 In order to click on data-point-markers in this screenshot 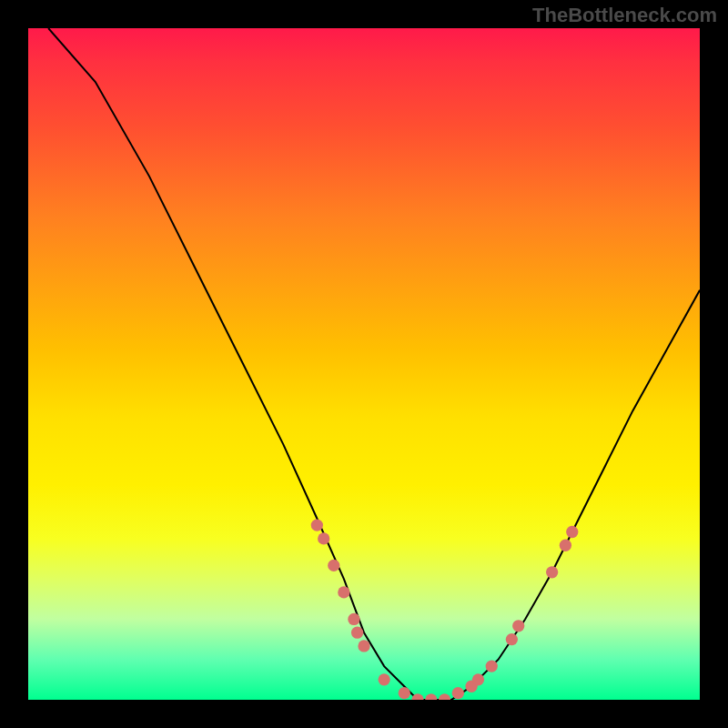, I will do `click(445, 610)`.